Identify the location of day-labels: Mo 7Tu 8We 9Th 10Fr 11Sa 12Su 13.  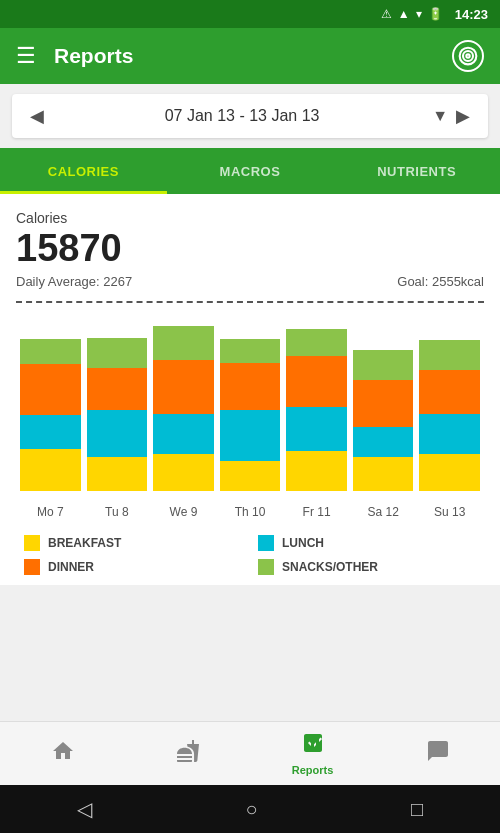
(250, 512).